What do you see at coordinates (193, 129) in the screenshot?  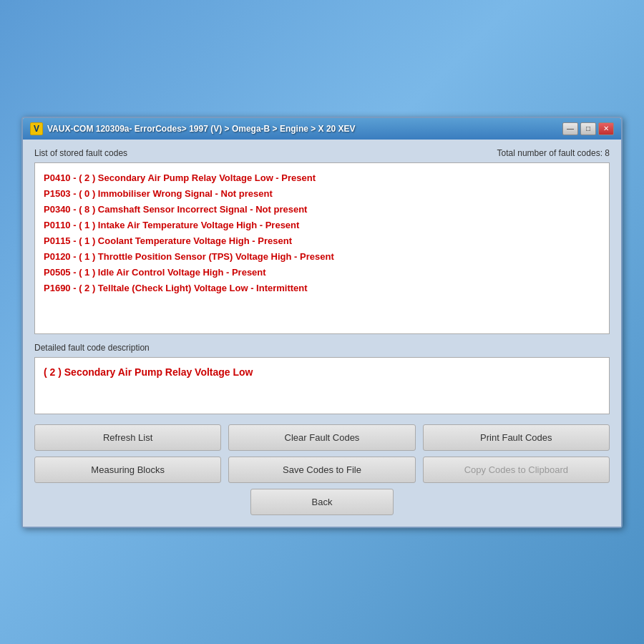 I see `title-bar-left: V VAUX-COM 120309a- ErrorCodes> 1997 (V)…` at bounding box center [193, 129].